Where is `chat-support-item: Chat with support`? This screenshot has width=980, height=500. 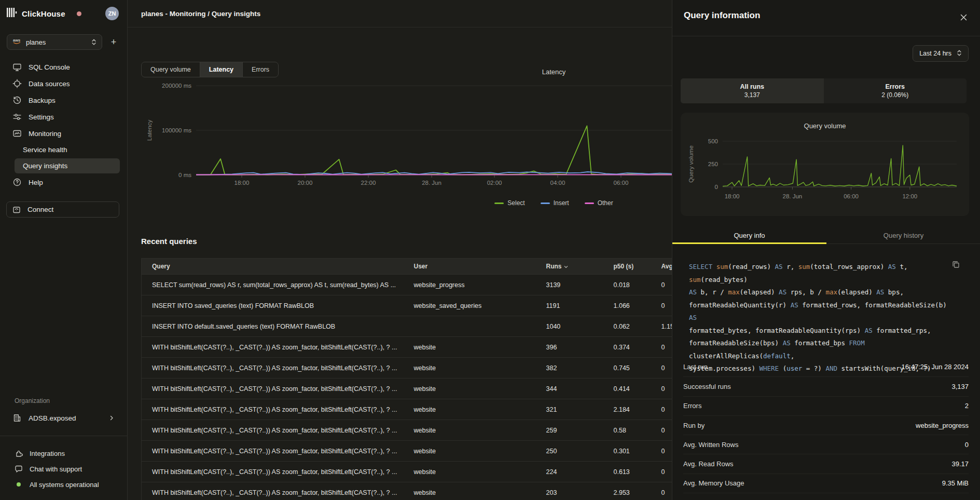 chat-support-item: Chat with support is located at coordinates (63, 469).